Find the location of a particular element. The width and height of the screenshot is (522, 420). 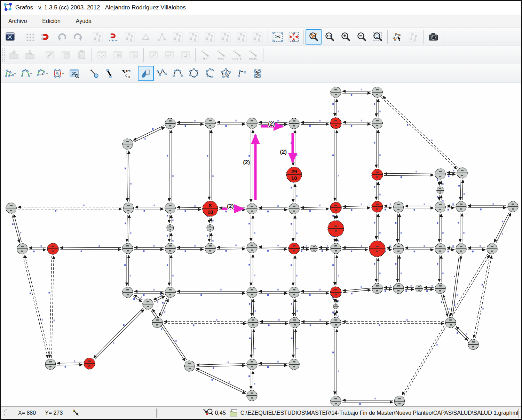

draw-edge-value-button: 123 b is located at coordinates (126, 73).